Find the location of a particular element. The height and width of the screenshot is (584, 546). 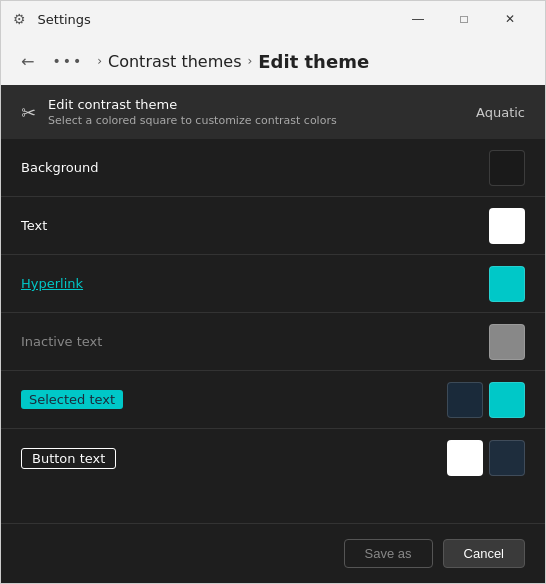

theme-title: Edit contrast theme is located at coordinates (192, 104).